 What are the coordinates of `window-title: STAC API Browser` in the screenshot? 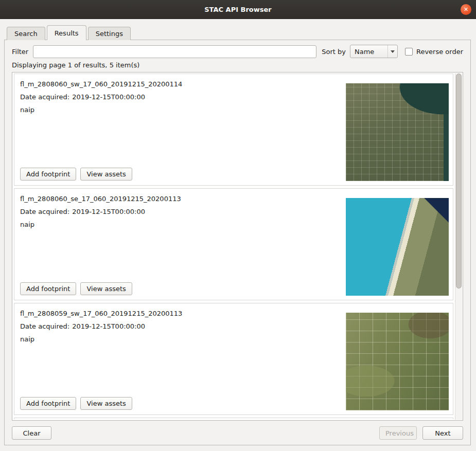 It's located at (238, 9).